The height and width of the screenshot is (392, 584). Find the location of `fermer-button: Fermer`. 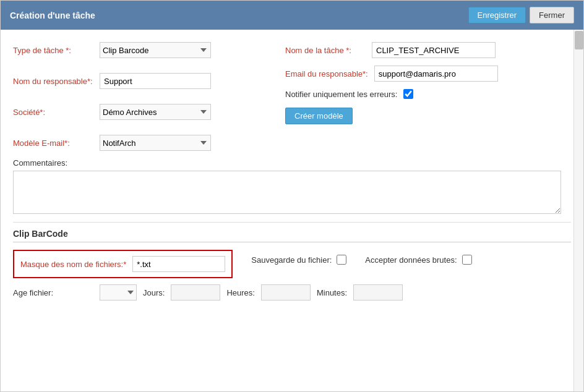

fermer-button: Fermer is located at coordinates (552, 15).